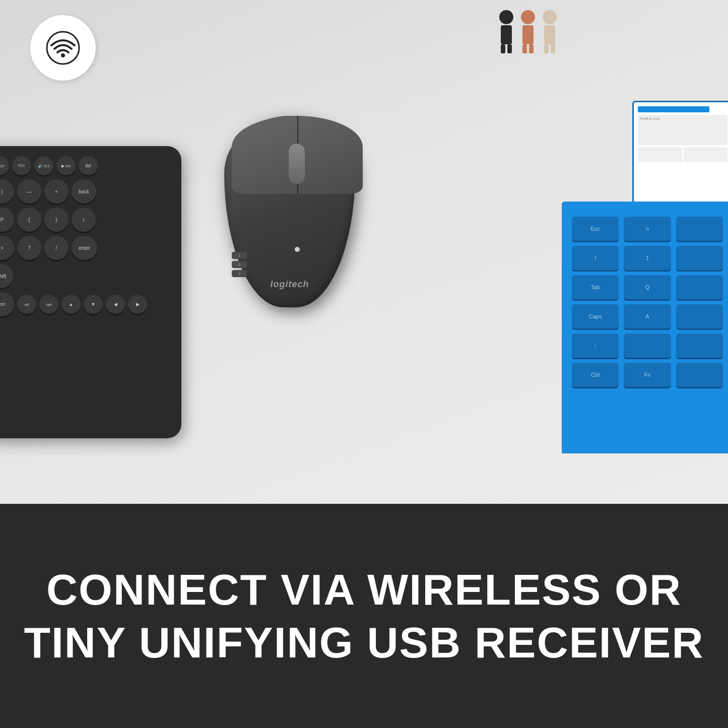  Describe the element at coordinates (239, 264) in the screenshot. I see `mouse-side-btn-2: 2` at that location.